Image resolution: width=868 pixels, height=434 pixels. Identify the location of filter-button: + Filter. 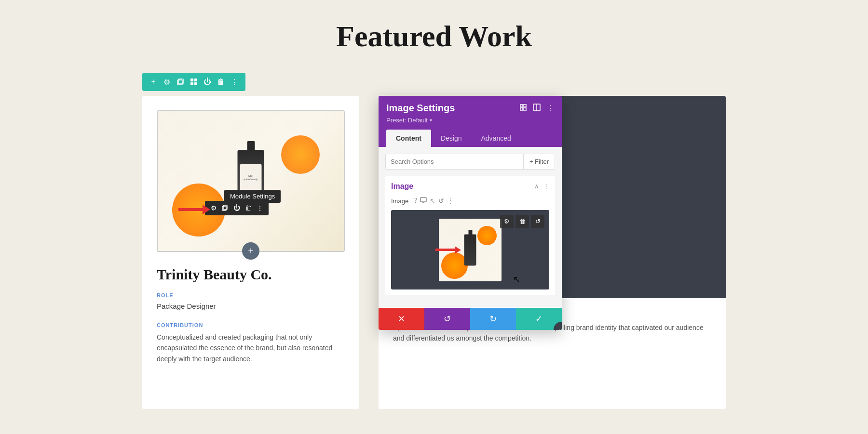
(539, 162).